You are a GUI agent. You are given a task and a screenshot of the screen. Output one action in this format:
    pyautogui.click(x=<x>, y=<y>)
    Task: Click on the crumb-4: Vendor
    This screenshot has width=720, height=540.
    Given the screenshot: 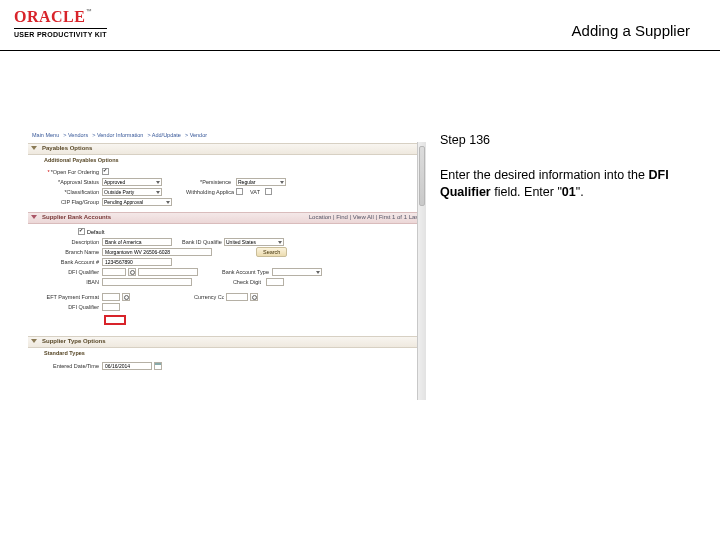 What is the action you would take?
    pyautogui.click(x=198, y=135)
    